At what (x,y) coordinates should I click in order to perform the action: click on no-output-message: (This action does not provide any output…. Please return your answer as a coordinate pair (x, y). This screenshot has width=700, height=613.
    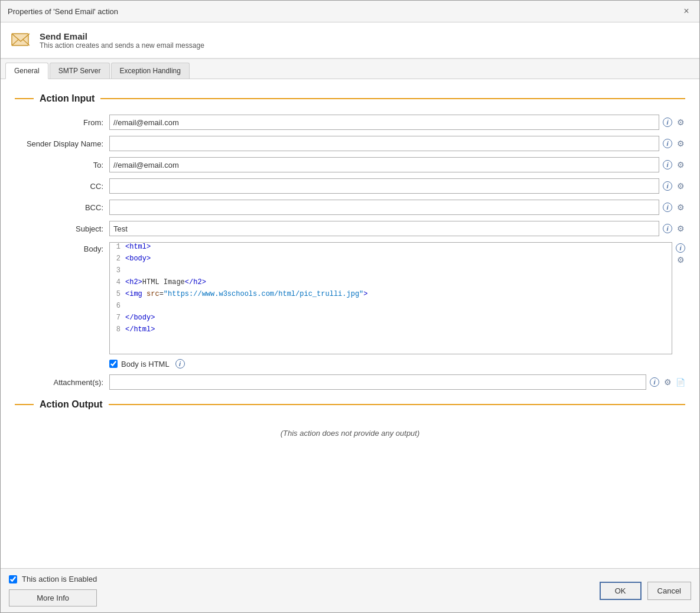
    Looking at the image, I should click on (350, 433).